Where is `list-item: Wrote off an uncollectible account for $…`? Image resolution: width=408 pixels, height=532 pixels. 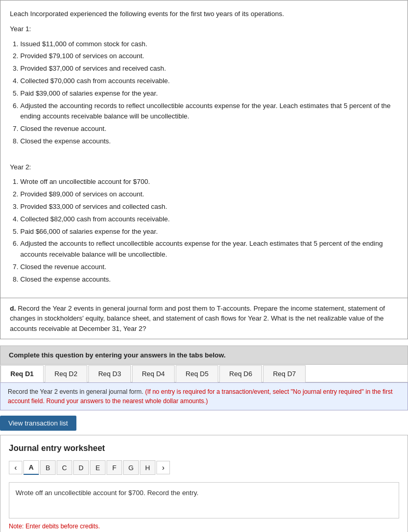 list-item: Wrote off an uncollectible account for $… is located at coordinates (209, 182).